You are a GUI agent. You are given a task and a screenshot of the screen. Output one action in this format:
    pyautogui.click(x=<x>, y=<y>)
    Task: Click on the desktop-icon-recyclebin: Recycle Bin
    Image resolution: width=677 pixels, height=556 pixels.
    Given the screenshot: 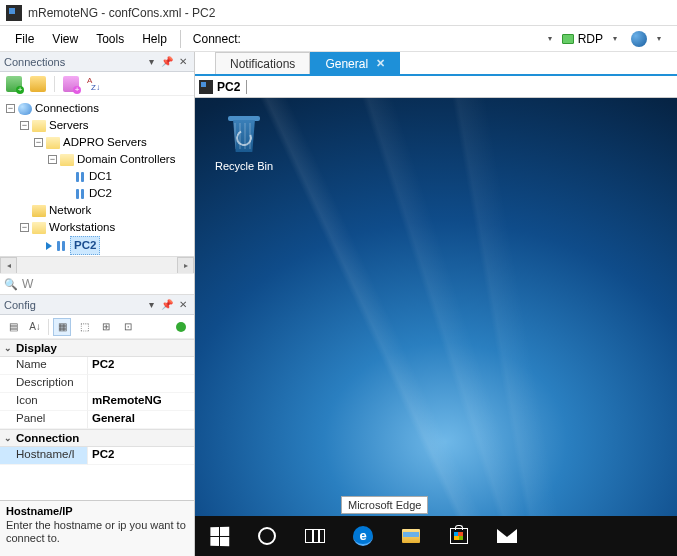 What is the action you would take?
    pyautogui.click(x=244, y=142)
    